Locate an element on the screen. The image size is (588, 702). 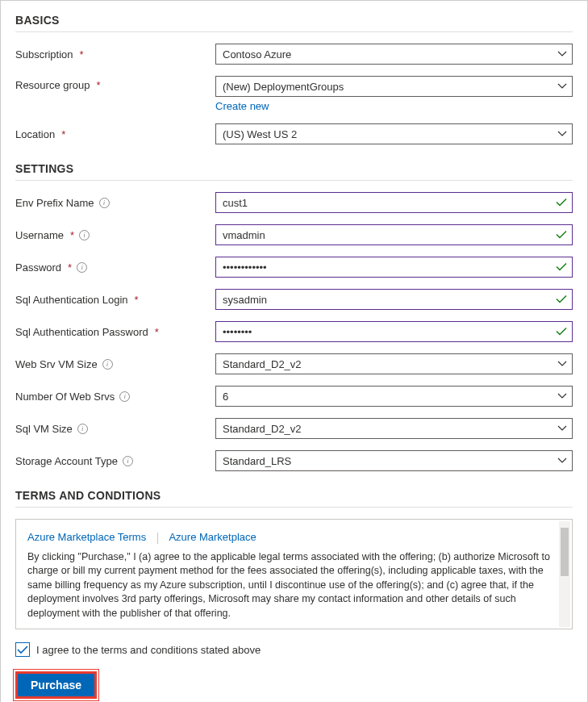
row-storage-type: Storage Account Type i Standard_LRS is located at coordinates (294, 461).